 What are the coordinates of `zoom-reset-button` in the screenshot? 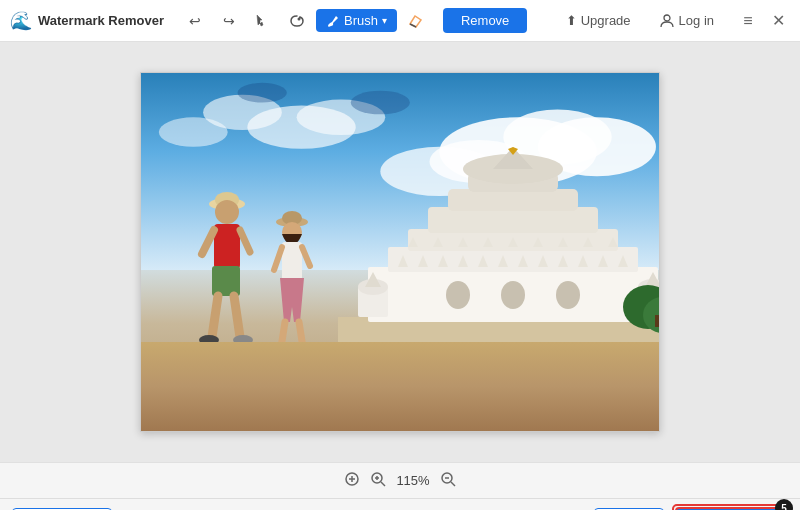 It's located at (352, 480).